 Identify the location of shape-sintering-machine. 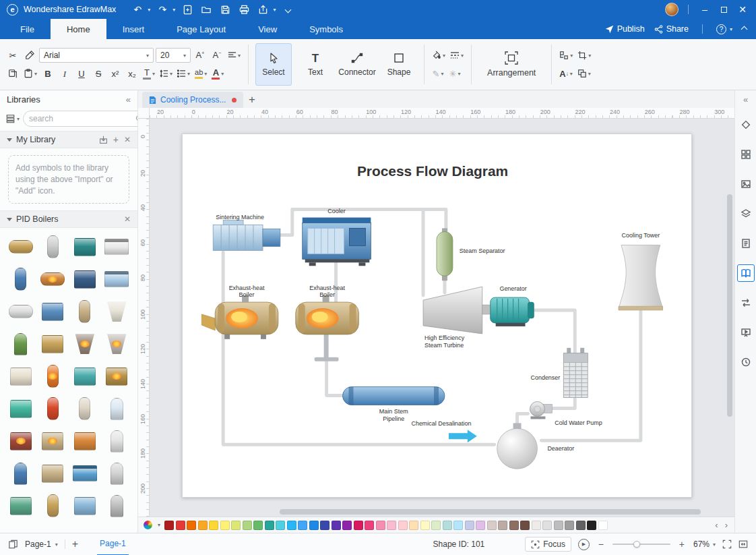
(247, 236).